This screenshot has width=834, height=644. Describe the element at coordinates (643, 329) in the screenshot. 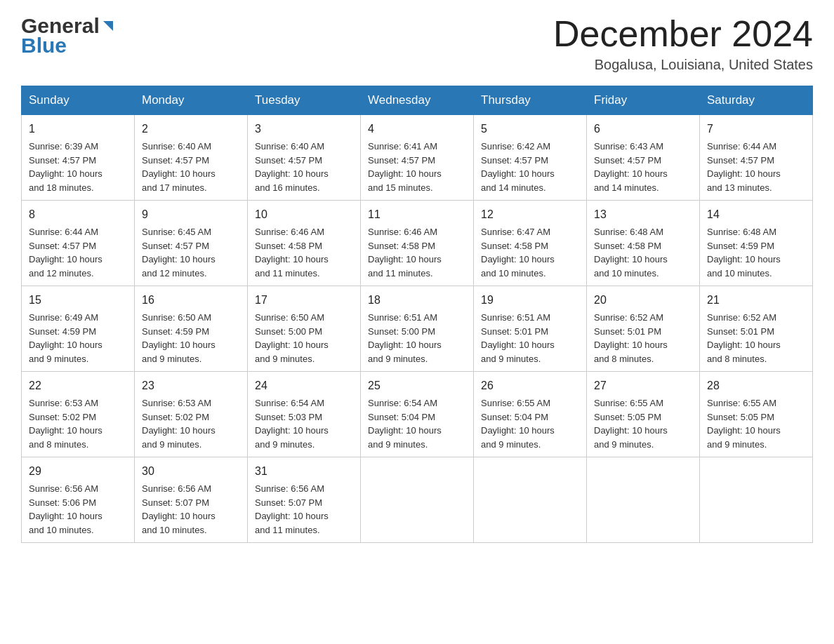

I see `calendar-cell: 20Sunrise: 6:52 AMSunset: 5:01 PMDayligh…` at that location.